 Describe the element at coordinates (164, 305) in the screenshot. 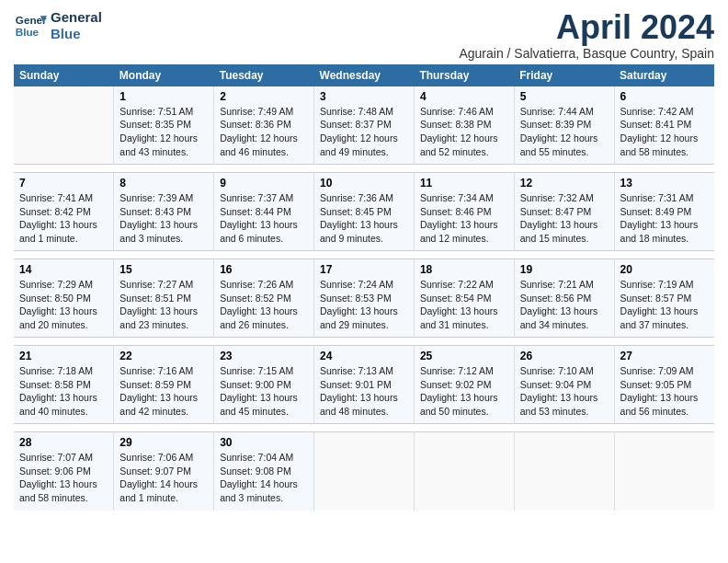

I see `day-info: Sunrise: 7:27 AM Sunset: 8:51 PM Dayligh…` at that location.